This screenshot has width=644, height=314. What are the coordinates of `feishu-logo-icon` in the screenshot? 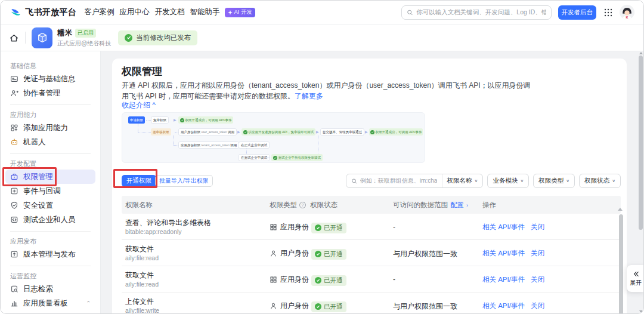 It's located at (16, 13).